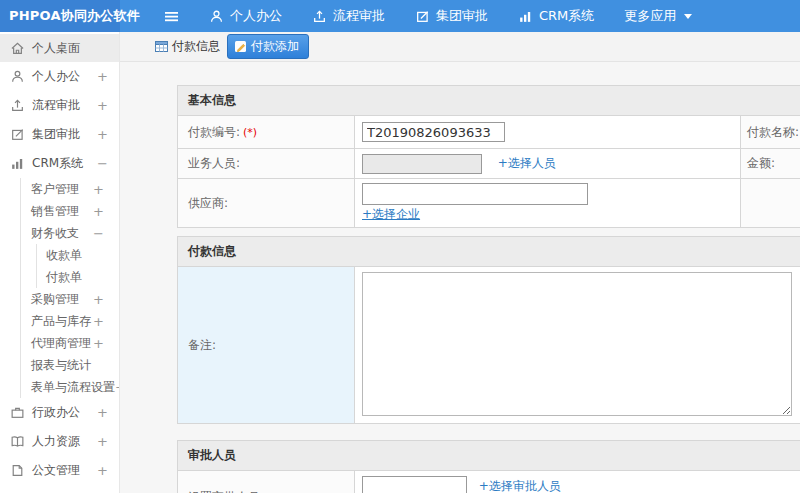 Image resolution: width=800 pixels, height=493 pixels. What do you see at coordinates (489, 252) in the screenshot?
I see `section-title-payment-info: 付款信息` at bounding box center [489, 252].